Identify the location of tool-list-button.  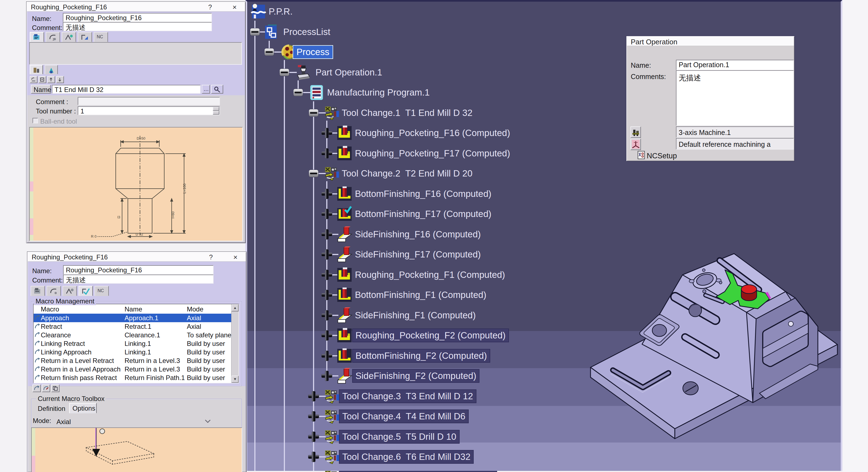
(34, 79).